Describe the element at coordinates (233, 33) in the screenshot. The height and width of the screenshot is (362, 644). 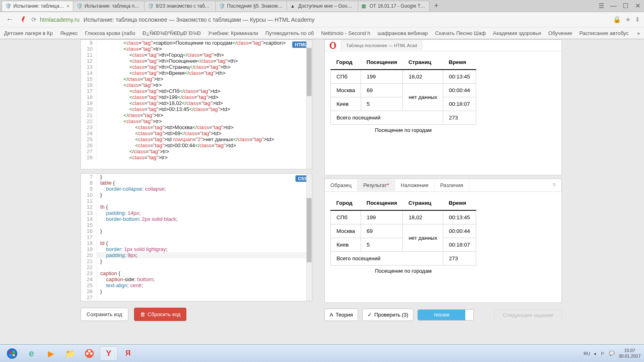
I see `bookmark-item: Учебник: Криминали` at that location.